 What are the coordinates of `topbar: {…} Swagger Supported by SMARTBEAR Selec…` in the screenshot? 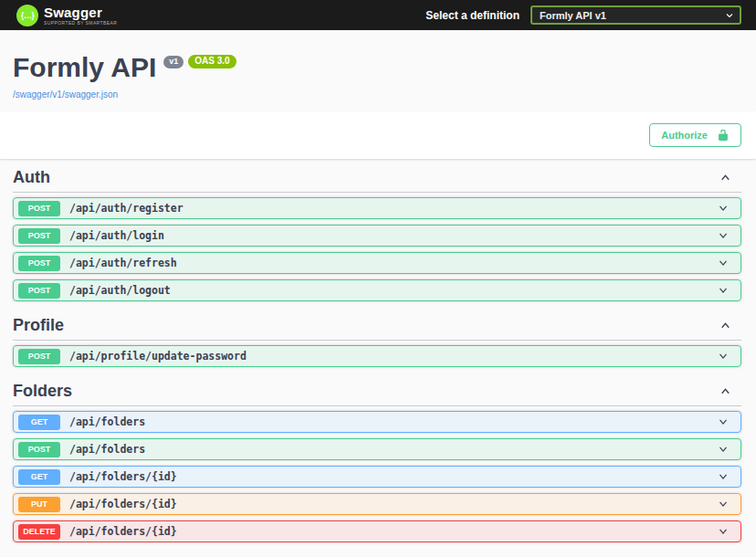 It's located at (378, 15).